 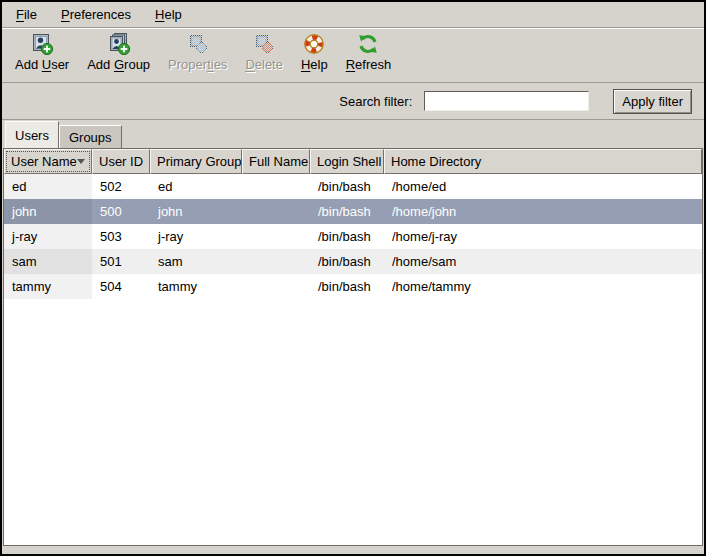 What do you see at coordinates (506, 101) in the screenshot?
I see `search-filter-input` at bounding box center [506, 101].